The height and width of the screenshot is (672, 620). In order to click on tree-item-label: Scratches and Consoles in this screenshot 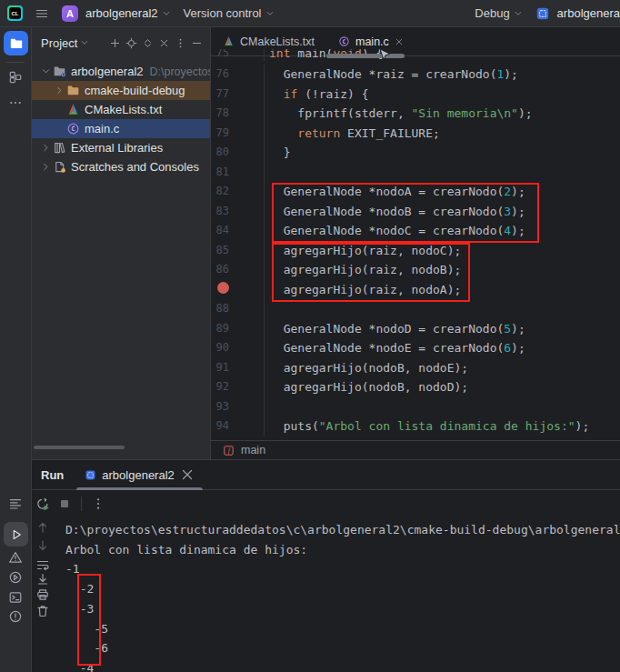, I will do `click(135, 167)`.